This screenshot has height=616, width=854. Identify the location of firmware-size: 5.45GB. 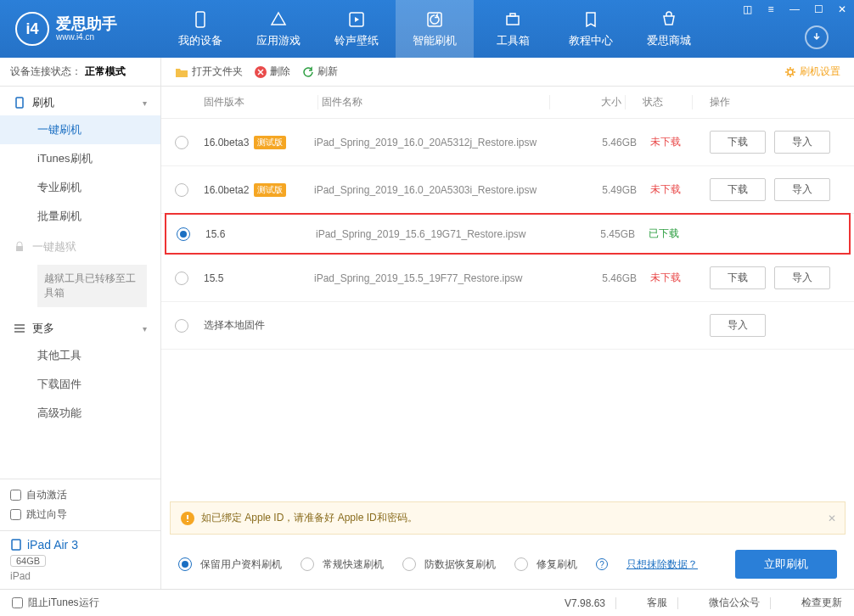
(601, 234).